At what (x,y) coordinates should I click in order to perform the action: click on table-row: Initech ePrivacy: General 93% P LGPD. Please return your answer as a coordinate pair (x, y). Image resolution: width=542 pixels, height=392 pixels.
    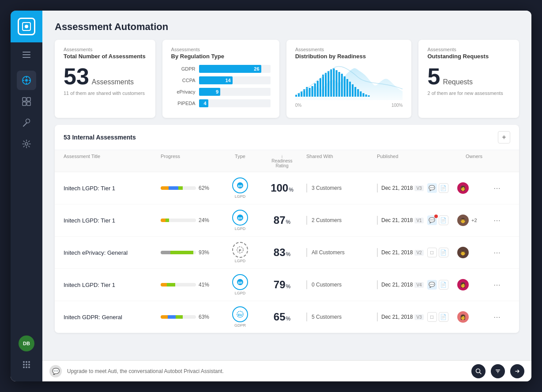
    Looking at the image, I should click on (287, 253).